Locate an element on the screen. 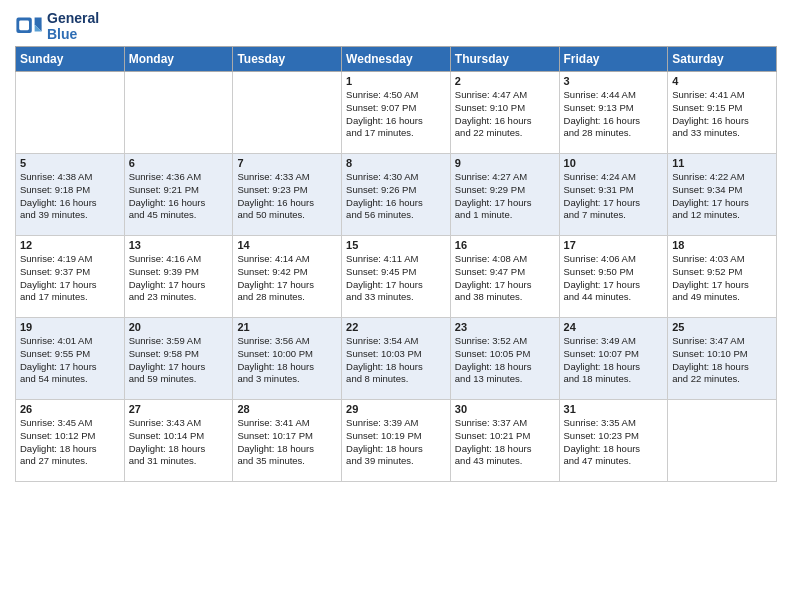 The height and width of the screenshot is (612, 792). day-number: 31 is located at coordinates (614, 409).